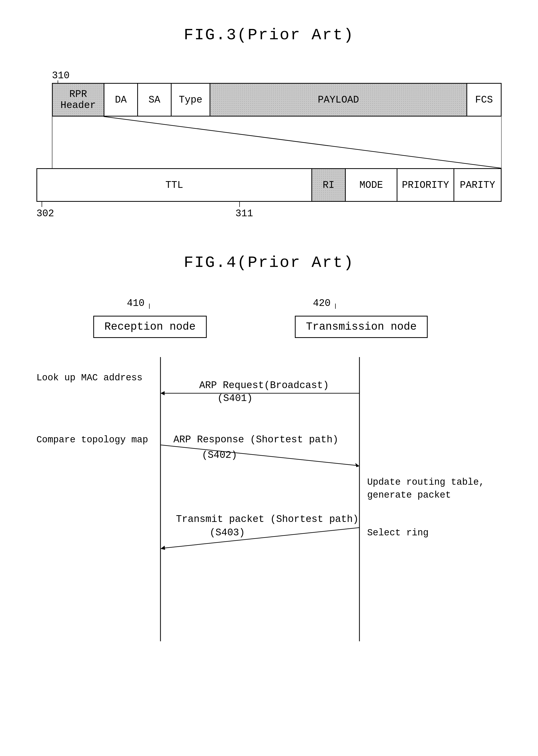 The image size is (538, 756). I want to click on cell-priority: PRIORITY, so click(426, 185).